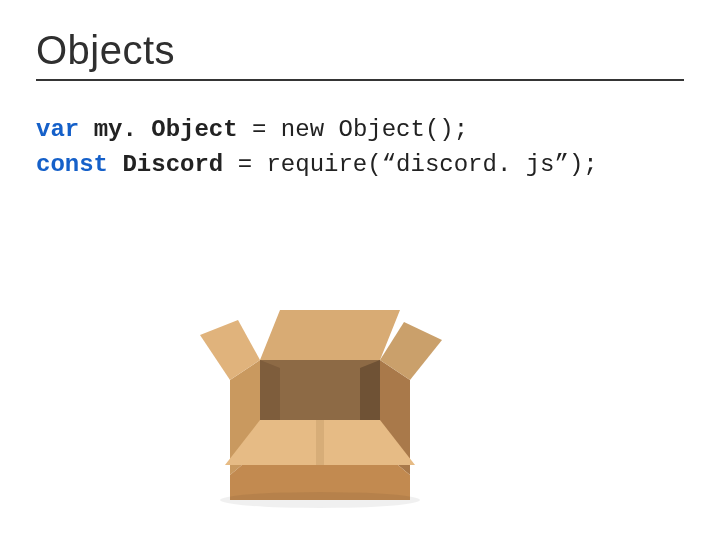 The height and width of the screenshot is (540, 720). I want to click on identifier-myobject: my. Object, so click(166, 130).